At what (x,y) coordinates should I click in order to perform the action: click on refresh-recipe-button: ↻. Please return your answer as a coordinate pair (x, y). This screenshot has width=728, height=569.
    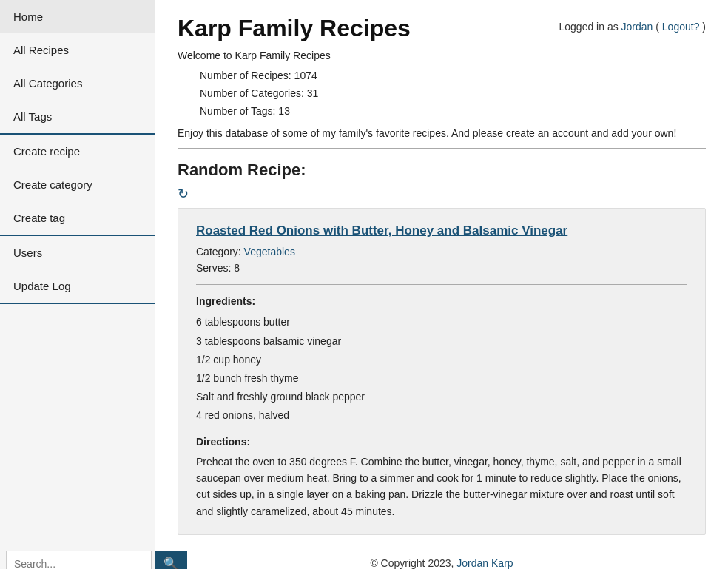
    Looking at the image, I should click on (183, 194).